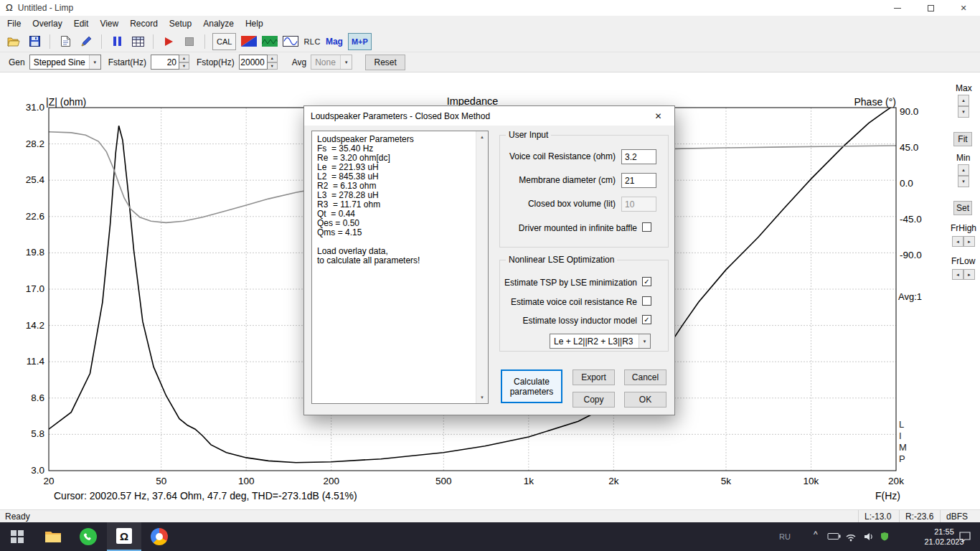 The width and height of the screenshot is (980, 551). I want to click on results-scrollbar: ▲ ▼, so click(482, 267).